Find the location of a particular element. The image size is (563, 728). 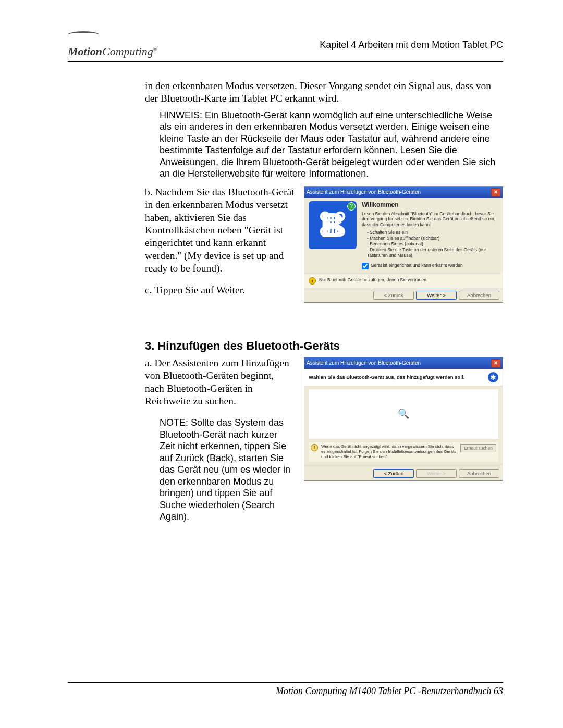

header-rule is located at coordinates (286, 61).